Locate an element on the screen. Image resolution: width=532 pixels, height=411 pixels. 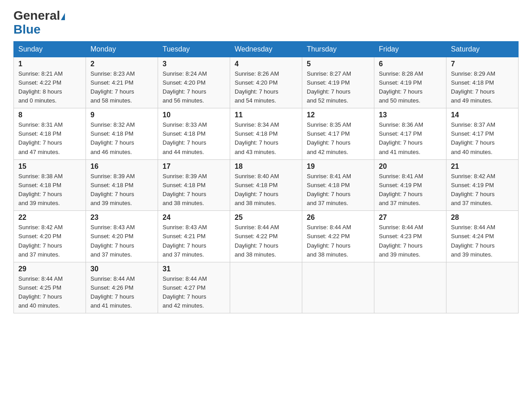
calendar-cell: 17Sunrise: 8:39 AMSunset: 4:18 PMDayligh… is located at coordinates (194, 185).